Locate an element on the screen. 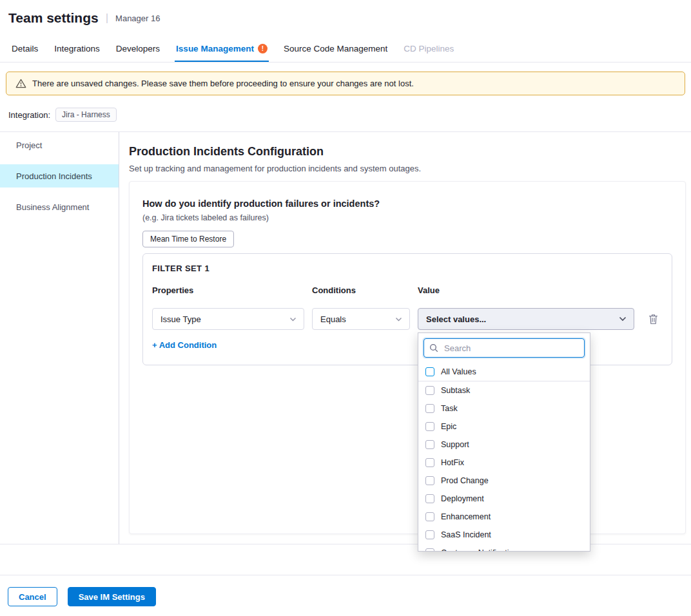 The width and height of the screenshot is (691, 616). banner-message: There are unsaved changes. Please save t… is located at coordinates (223, 84).